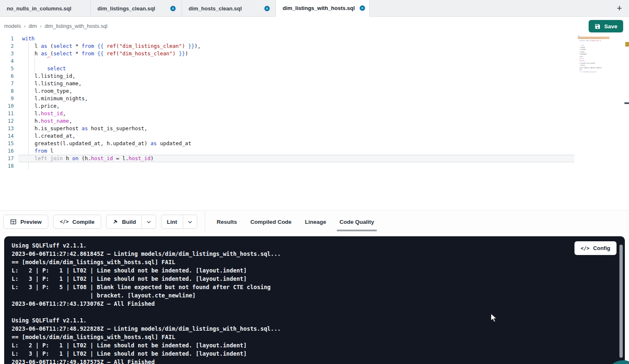 This screenshot has width=629, height=364. Describe the element at coordinates (323, 8) in the screenshot. I see `file-tab: dim_listings_with_hosts.sql` at that location.